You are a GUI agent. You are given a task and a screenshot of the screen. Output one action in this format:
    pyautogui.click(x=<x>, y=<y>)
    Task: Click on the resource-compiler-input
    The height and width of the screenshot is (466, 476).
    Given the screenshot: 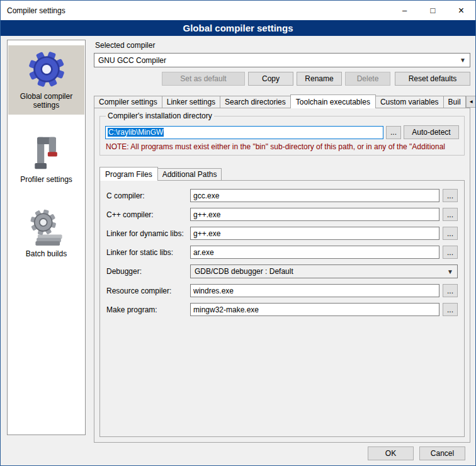 What is the action you would take?
    pyautogui.click(x=315, y=291)
    